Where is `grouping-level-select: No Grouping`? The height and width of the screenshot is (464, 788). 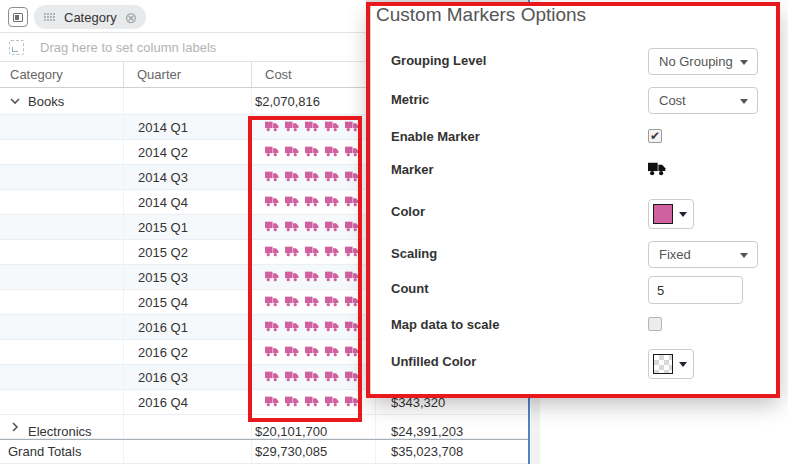 grouping-level-select: No Grouping is located at coordinates (703, 62).